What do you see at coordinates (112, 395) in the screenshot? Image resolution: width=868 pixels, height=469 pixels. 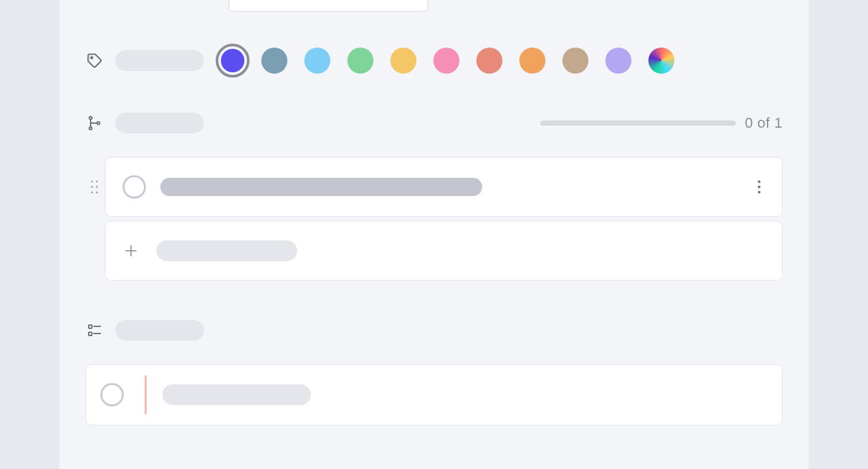 I see `linked-item-checkbox` at bounding box center [112, 395].